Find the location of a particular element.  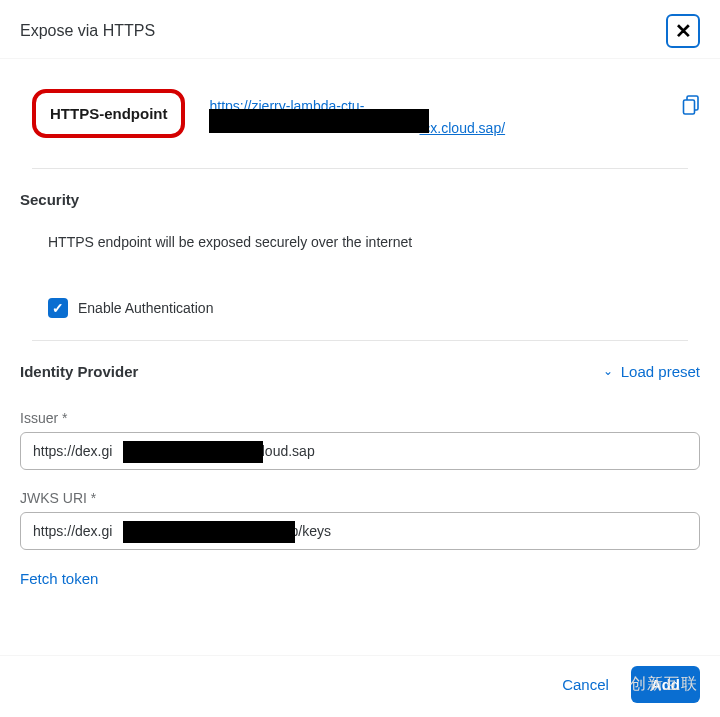

enable-auth-row: ✓ Enable Authentication is located at coordinates (374, 308).